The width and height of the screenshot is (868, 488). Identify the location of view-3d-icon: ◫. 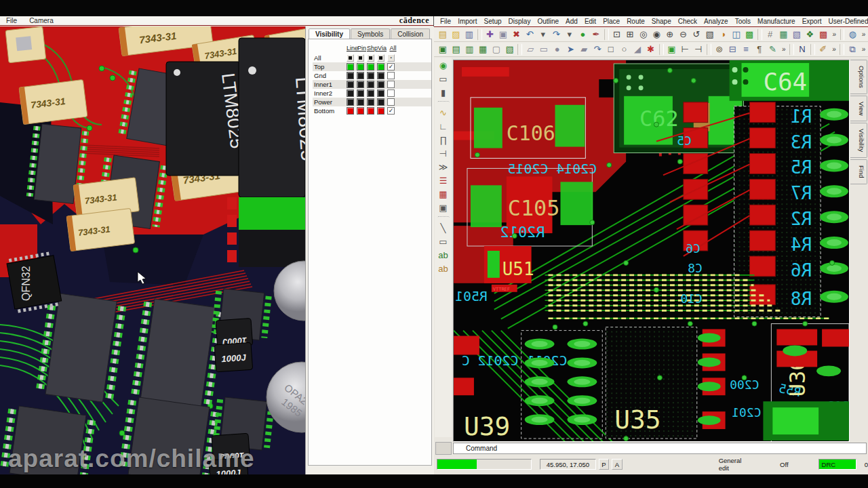
(736, 35).